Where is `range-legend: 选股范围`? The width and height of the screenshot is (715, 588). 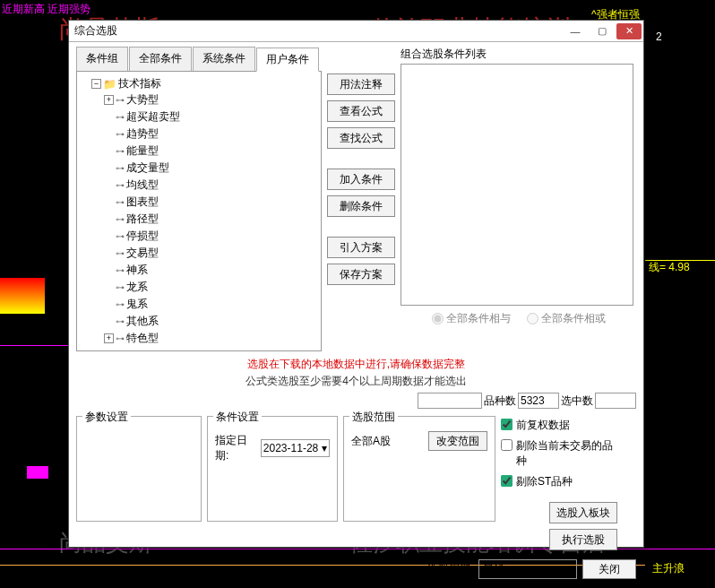 range-legend: 选股范围 is located at coordinates (374, 418).